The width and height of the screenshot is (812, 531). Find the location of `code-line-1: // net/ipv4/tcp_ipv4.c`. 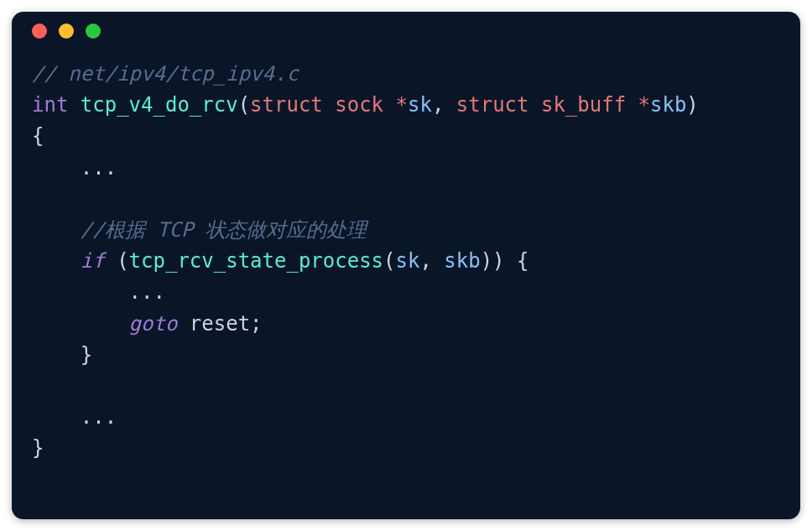

code-line-1: // net/ipv4/tcp_ipv4.c is located at coordinates (406, 74).